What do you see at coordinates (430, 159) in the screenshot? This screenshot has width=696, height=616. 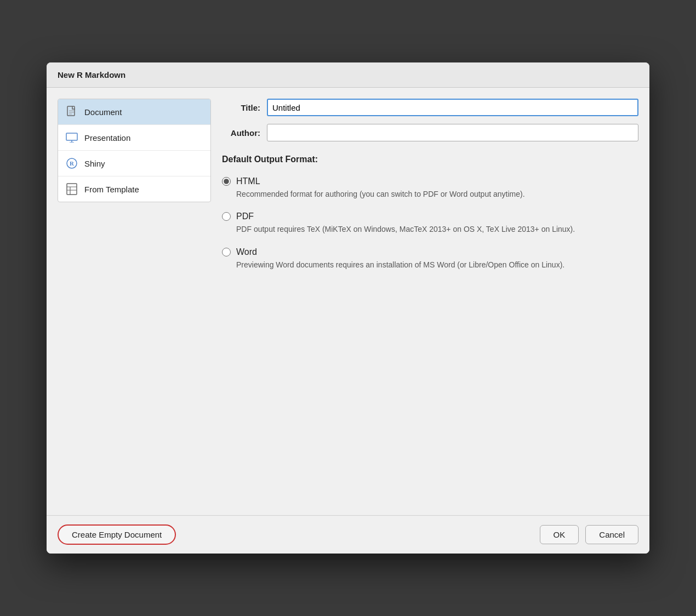 I see `default-format-heading: Default Output Format:` at bounding box center [430, 159].